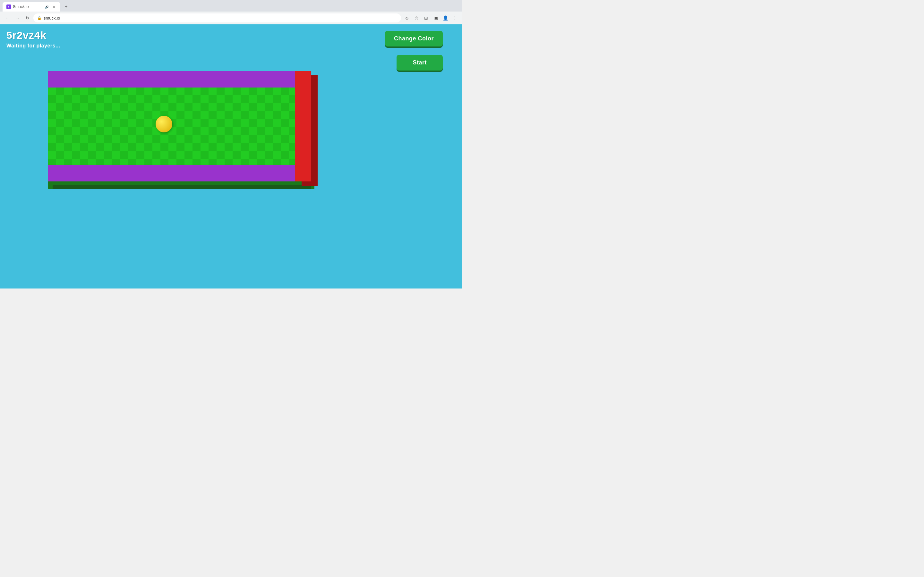  What do you see at coordinates (436, 18) in the screenshot?
I see `sidebar-button: ▣` at bounding box center [436, 18].